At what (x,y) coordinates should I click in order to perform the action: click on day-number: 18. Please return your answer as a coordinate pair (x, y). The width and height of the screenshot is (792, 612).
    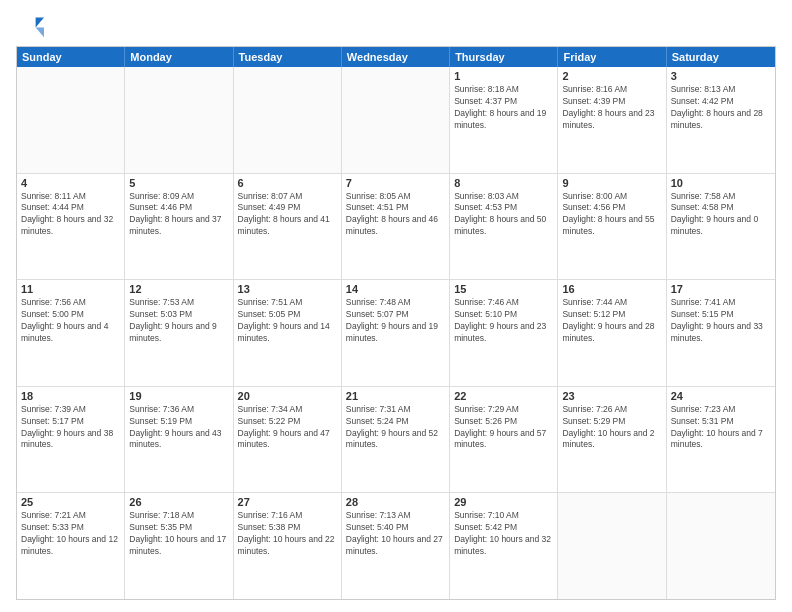
    Looking at the image, I should click on (70, 396).